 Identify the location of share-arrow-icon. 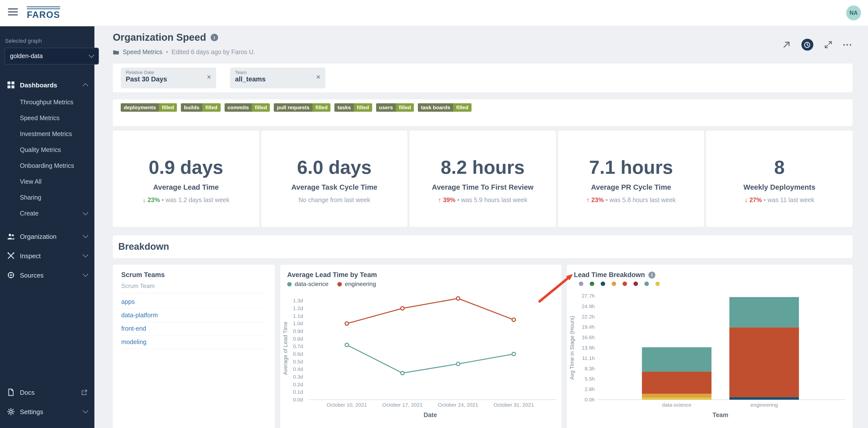
(786, 44).